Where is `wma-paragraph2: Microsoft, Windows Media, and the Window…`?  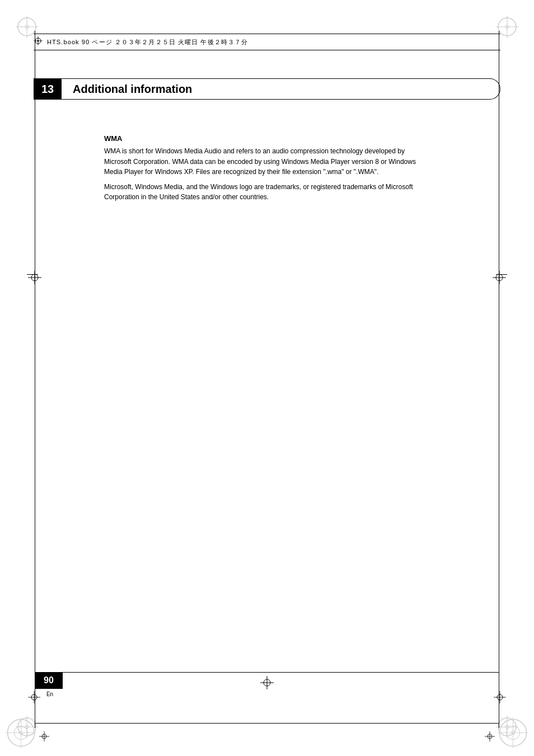 wma-paragraph2: Microsoft, Windows Media, and the Window… is located at coordinates (267, 192).